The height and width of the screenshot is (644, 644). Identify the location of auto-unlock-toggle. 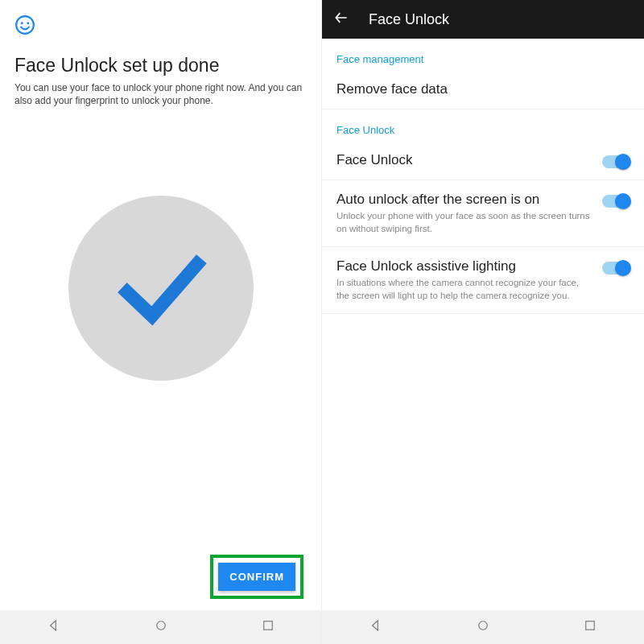
(616, 201).